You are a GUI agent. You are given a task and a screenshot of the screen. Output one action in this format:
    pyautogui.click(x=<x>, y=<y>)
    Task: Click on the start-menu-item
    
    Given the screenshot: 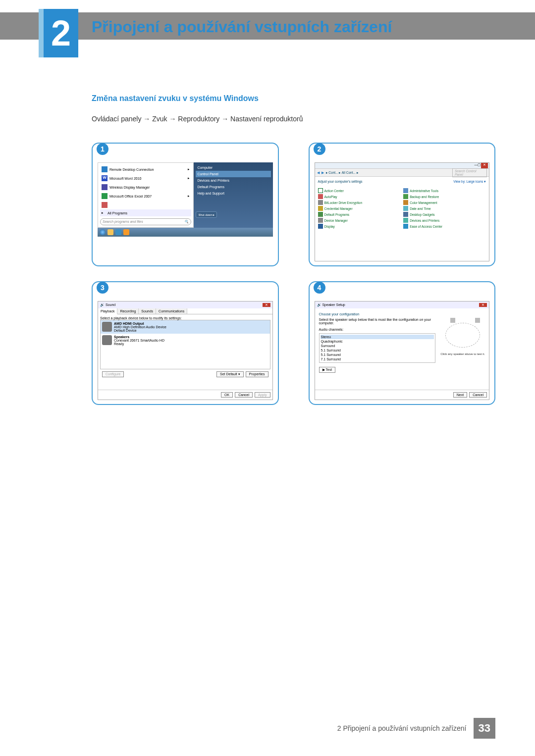 What is the action you would take?
    pyautogui.click(x=146, y=205)
    